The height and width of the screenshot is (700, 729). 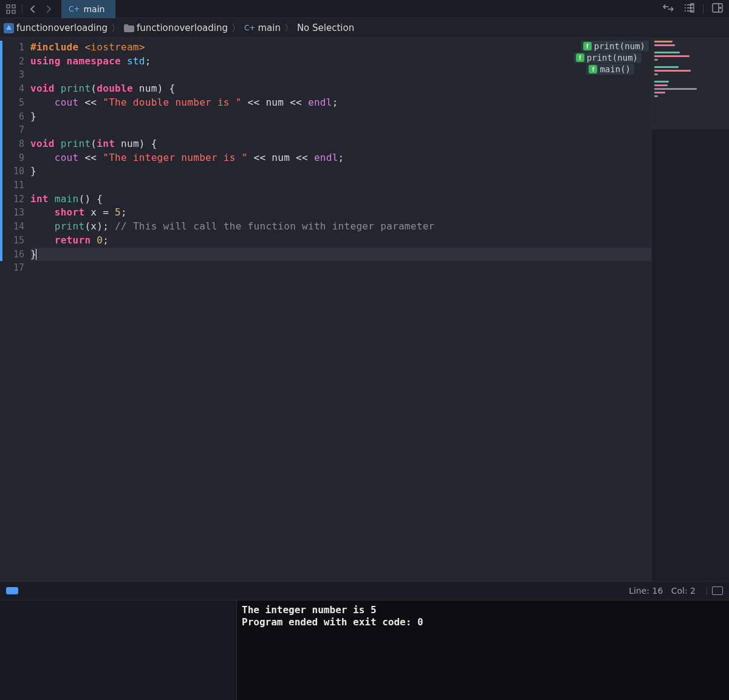 I want to click on gutter-line: 7, so click(x=15, y=130).